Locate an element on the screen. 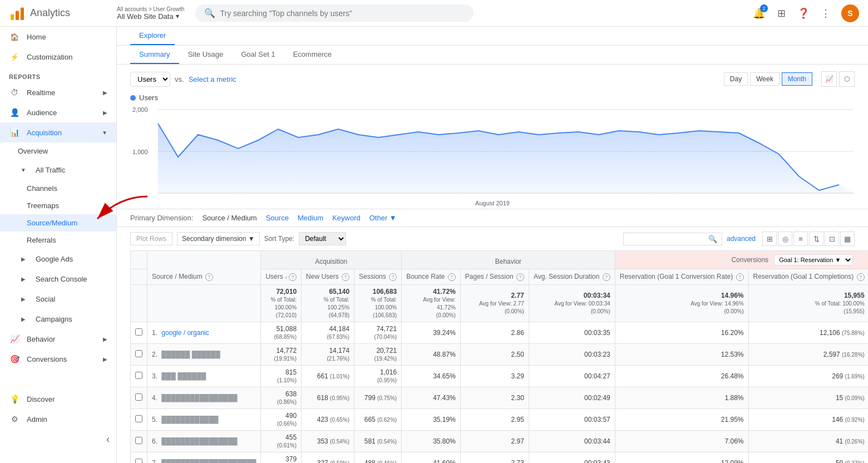 The image size is (868, 463). sidebar-item-conversions: 🎯 Conversions ▶ is located at coordinates (58, 359).